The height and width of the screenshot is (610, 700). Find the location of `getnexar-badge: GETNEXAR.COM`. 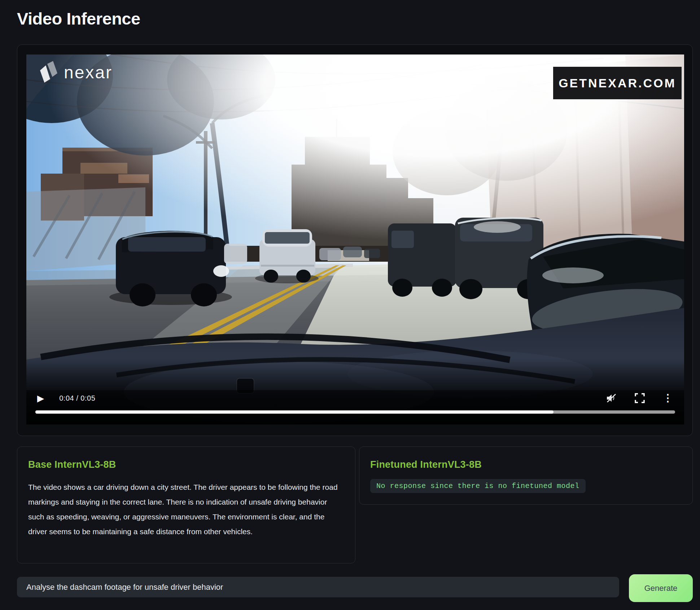

getnexar-badge: GETNEXAR.COM is located at coordinates (617, 83).